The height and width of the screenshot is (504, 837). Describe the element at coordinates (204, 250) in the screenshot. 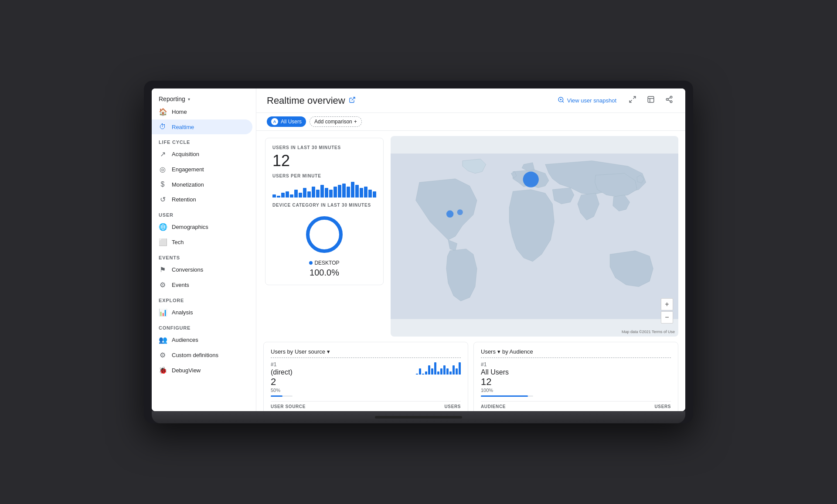

I see `sidebar: Reporting ▾ 🏠 Home ⏱ Realtime LIFE CYCLE…` at that location.